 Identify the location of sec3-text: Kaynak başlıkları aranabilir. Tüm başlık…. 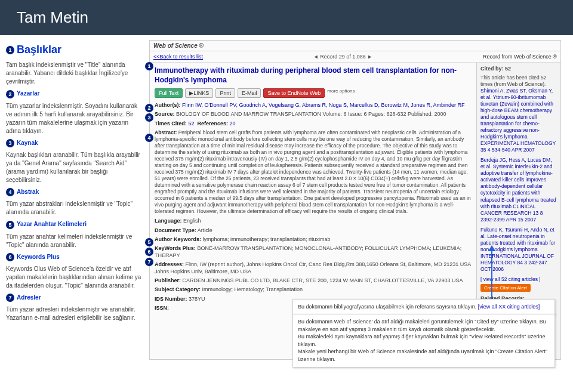
(75, 168).